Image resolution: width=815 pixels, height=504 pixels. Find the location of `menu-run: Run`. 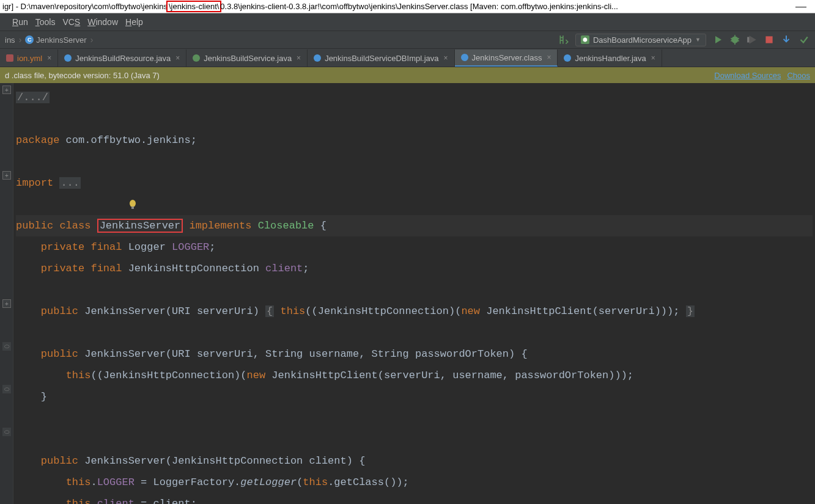

menu-run: Run is located at coordinates (20, 22).